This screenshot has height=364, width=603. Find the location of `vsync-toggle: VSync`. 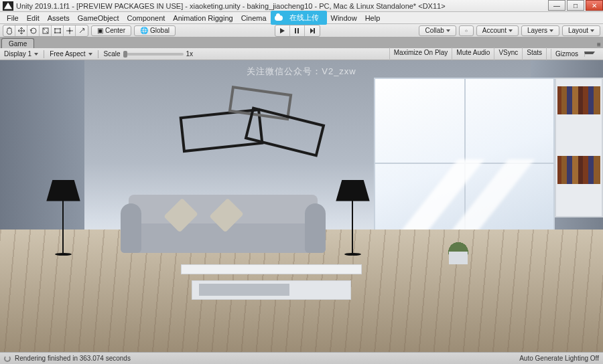

vsync-toggle: VSync is located at coordinates (508, 54).